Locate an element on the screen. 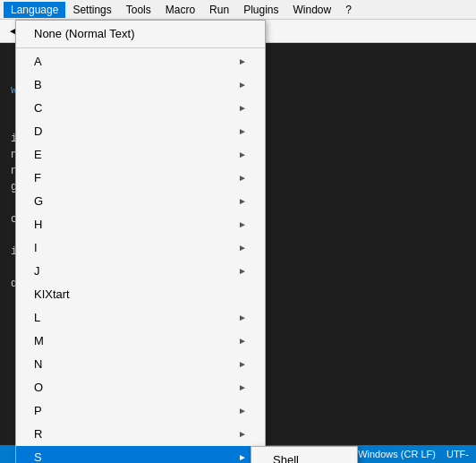  lang-f: F ► is located at coordinates (140, 178).